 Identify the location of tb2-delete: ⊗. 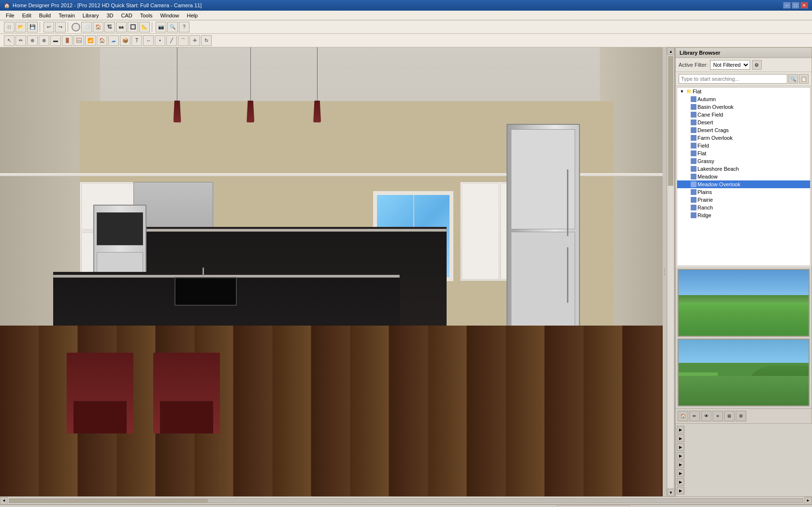
(44, 41).